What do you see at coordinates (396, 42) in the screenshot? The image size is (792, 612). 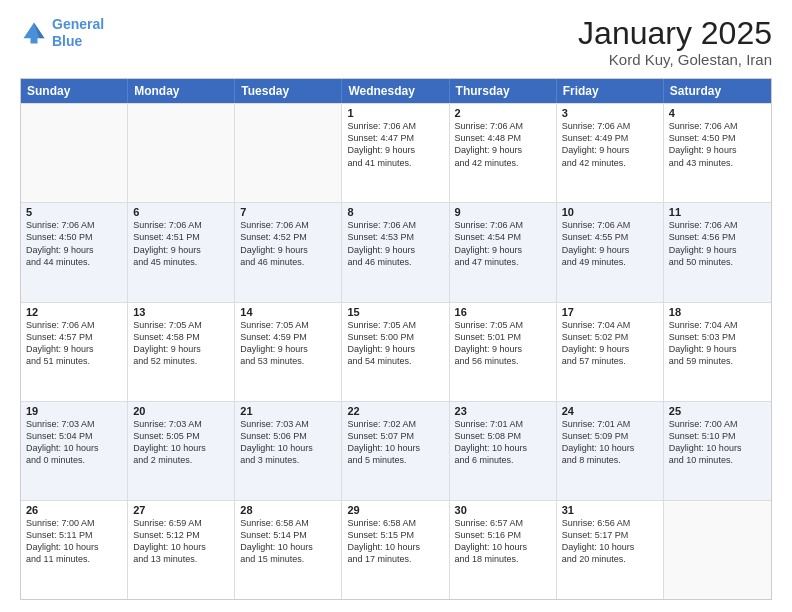 I see `header: General Blue January 2025 Kord Kuy, Gole…` at bounding box center [396, 42].